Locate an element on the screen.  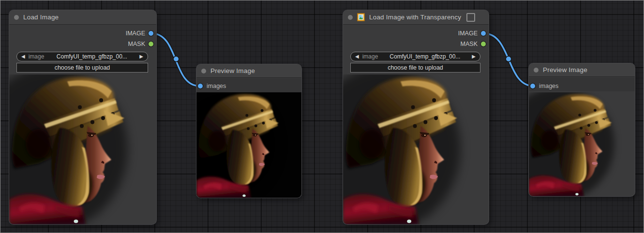
node-preview-image-1: Preview Image images is located at coordinates (249, 131).